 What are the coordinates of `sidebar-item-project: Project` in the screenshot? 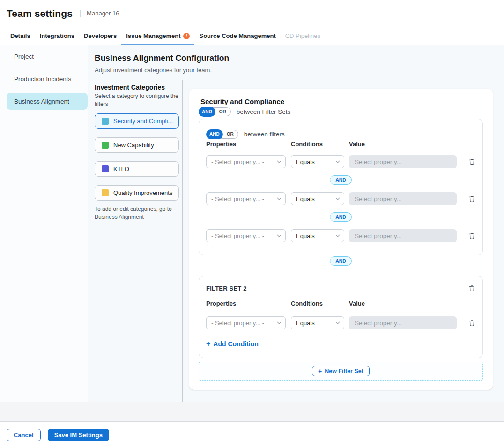 It's located at (47, 56).